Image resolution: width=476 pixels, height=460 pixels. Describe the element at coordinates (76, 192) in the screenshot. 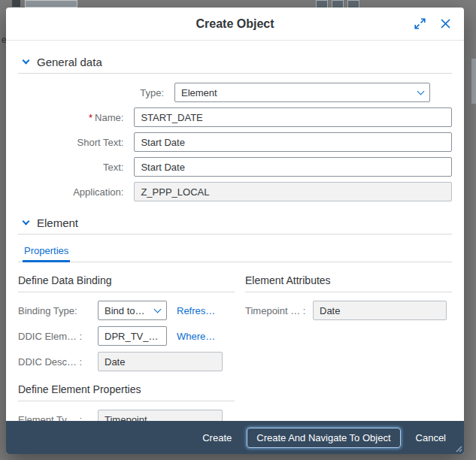

I see `application-label: Application:` at that location.